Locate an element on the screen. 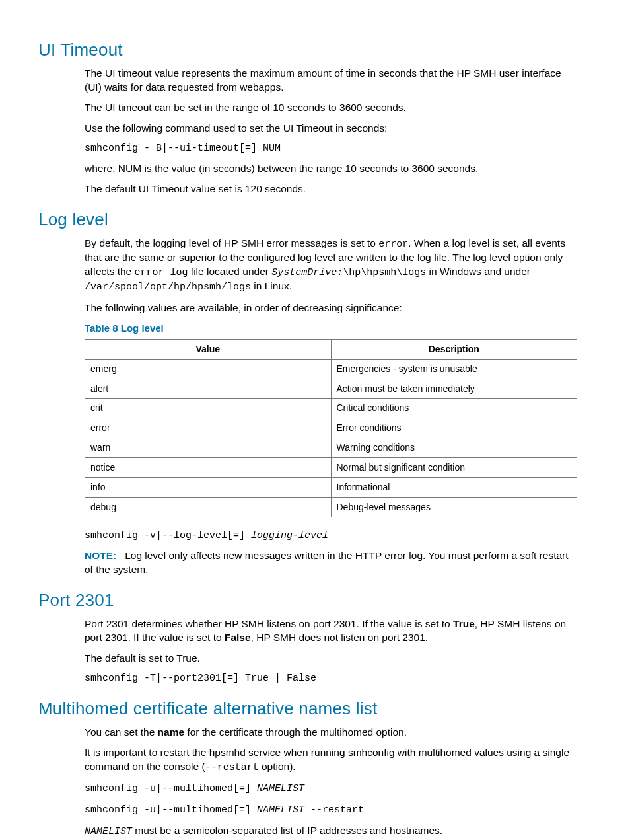 The height and width of the screenshot is (840, 630). text: By default, the logging level of HP SMH … is located at coordinates (231, 243).